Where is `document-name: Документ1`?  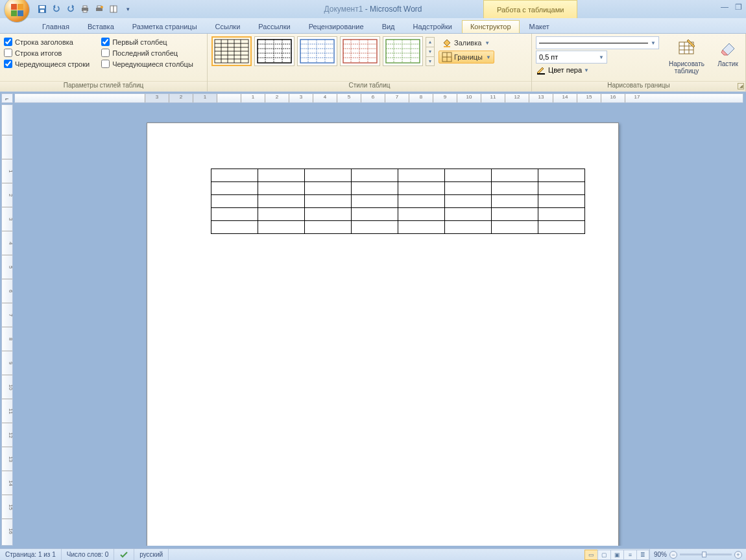
document-name: Документ1 is located at coordinates (343, 9).